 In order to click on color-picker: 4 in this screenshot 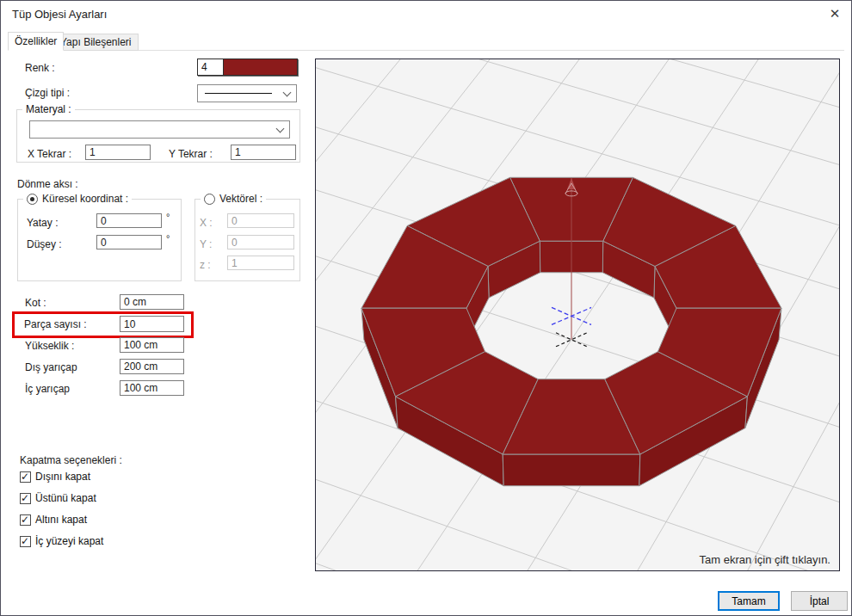, I will do `click(248, 67)`.